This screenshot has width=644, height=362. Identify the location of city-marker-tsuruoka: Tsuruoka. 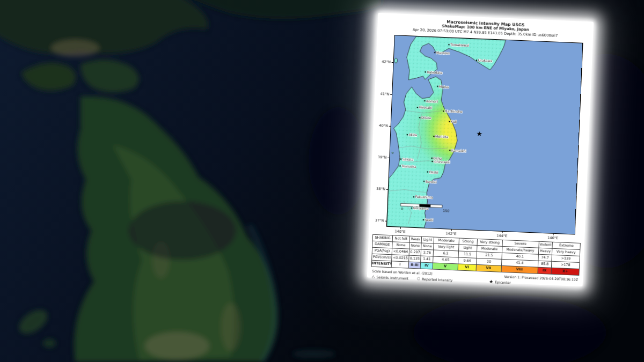
(408, 166).